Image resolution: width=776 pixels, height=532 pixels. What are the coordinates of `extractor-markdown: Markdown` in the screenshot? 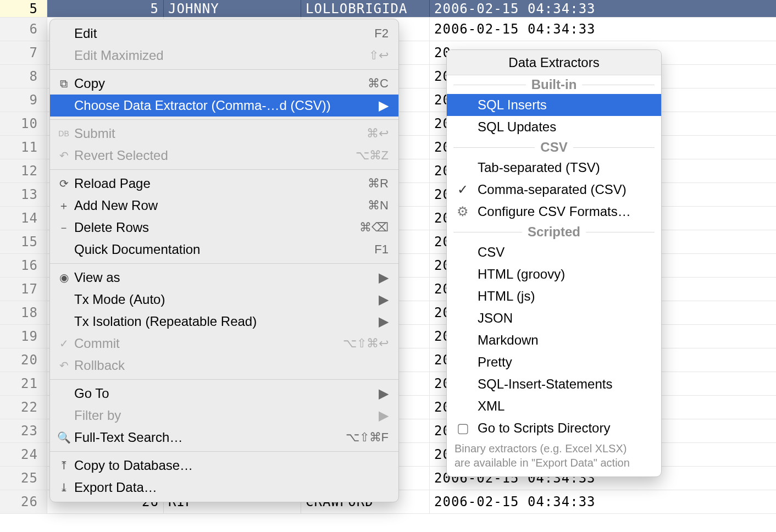 It's located at (554, 340).